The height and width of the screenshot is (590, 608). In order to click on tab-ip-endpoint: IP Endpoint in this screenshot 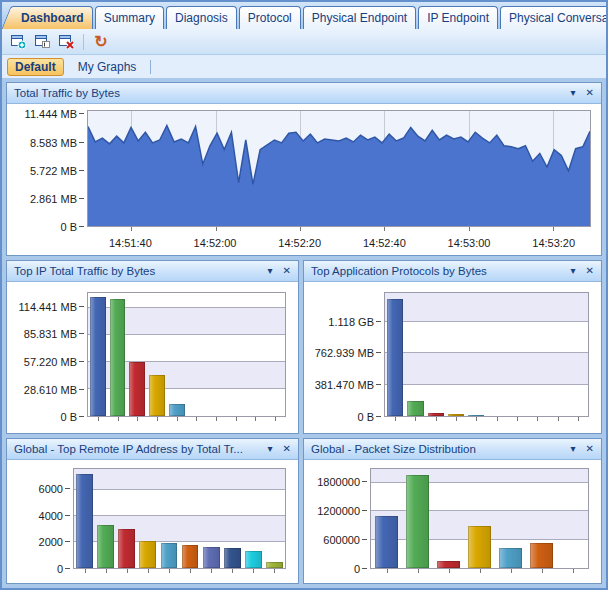, I will do `click(458, 18)`.